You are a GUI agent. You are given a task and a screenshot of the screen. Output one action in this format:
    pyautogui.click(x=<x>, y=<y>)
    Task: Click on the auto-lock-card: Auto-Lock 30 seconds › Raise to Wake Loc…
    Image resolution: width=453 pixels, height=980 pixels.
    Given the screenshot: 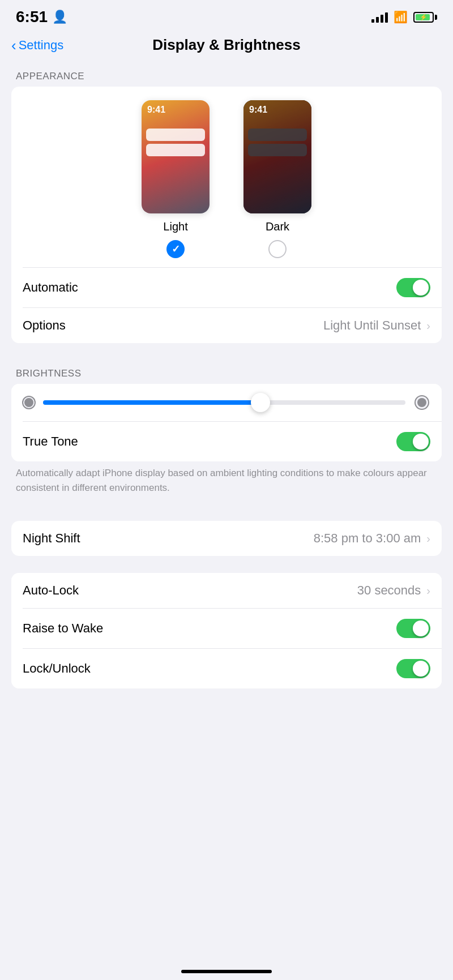 What is the action you would take?
    pyautogui.click(x=226, y=631)
    